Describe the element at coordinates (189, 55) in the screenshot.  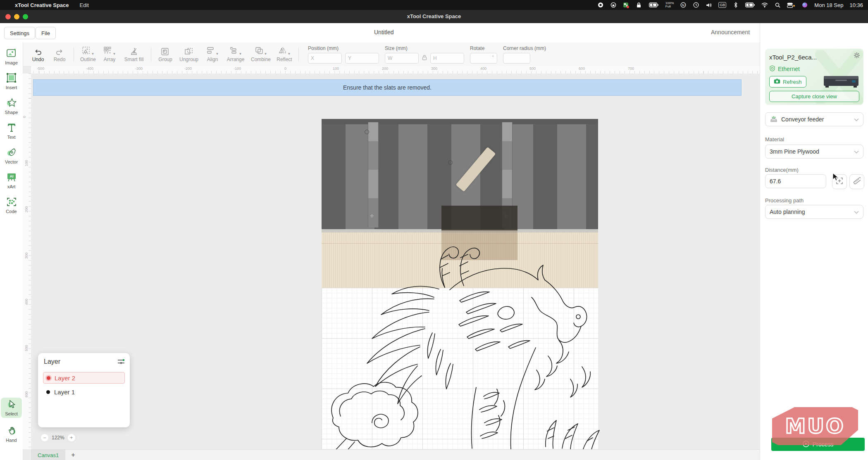
I see `ungroup-button: Ungroup` at that location.